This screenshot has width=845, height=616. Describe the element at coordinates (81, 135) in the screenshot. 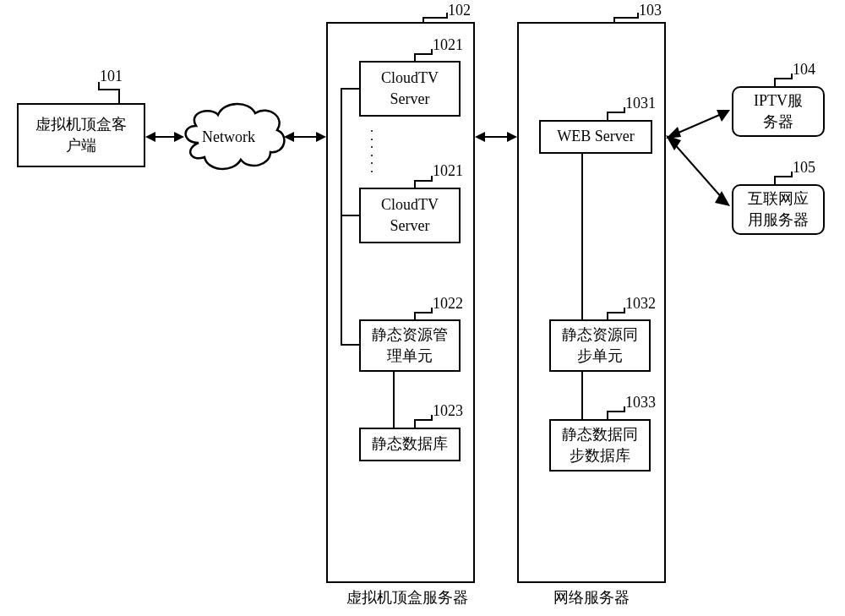

I see `client-box: 虚拟机顶盒客 户端` at that location.